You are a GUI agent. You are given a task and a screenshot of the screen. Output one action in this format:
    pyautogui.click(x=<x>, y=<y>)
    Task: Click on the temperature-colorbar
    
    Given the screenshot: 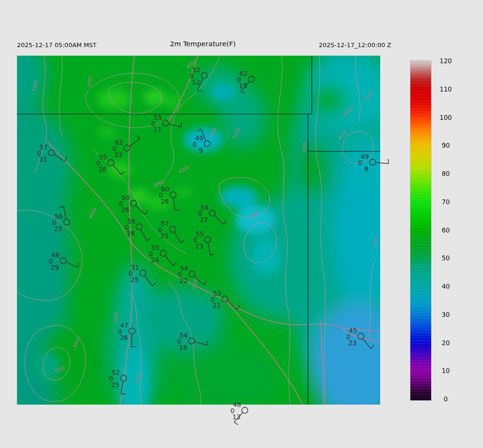 What is the action you would take?
    pyautogui.click(x=421, y=230)
    